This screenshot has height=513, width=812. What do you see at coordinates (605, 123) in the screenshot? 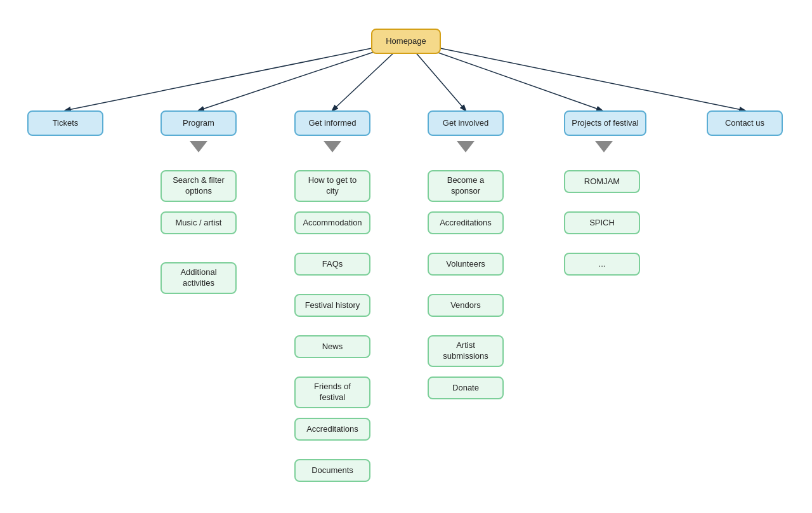
I see `projects-node: Projects of festival` at bounding box center [605, 123].